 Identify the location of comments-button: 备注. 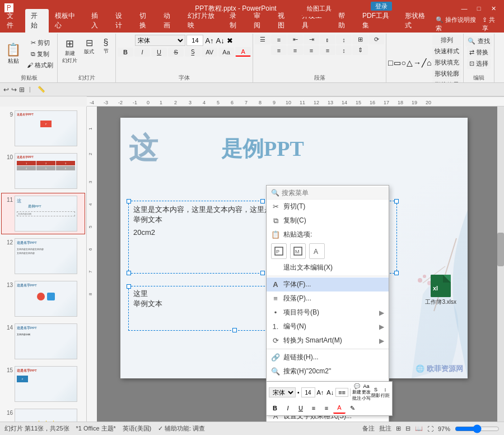
(368, 428).